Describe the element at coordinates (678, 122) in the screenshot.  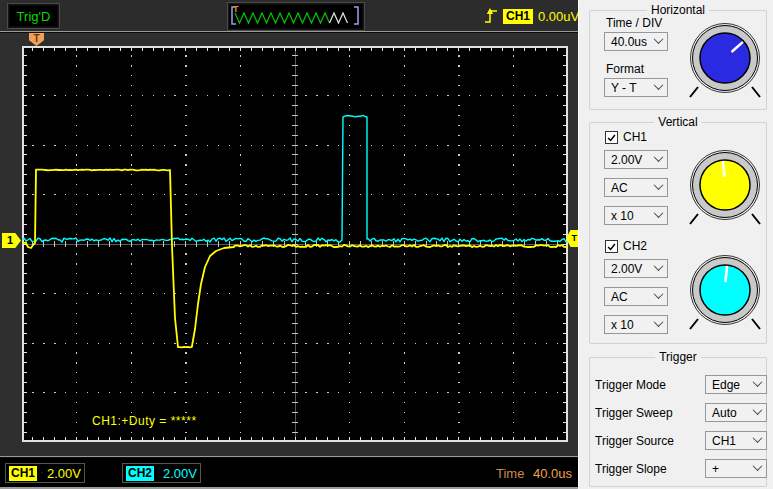
I see `vertical-group-title: Vertical` at that location.